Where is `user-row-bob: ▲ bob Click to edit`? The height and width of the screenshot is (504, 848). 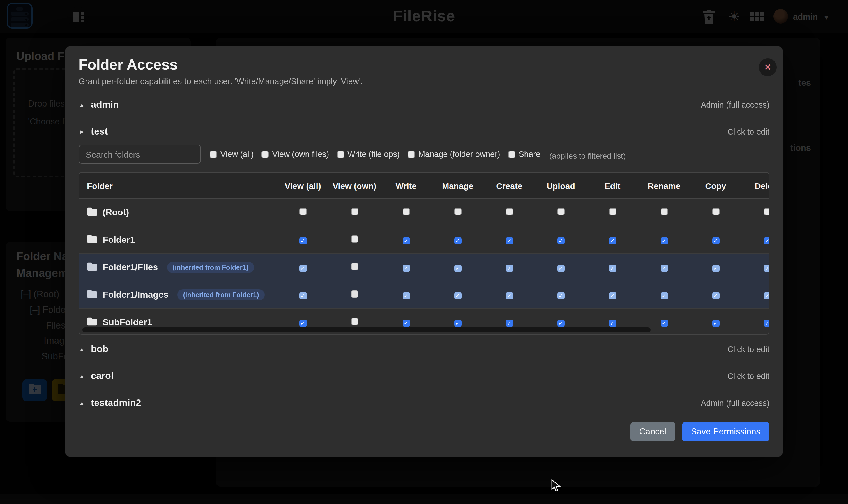 user-row-bob: ▲ bob Click to edit is located at coordinates (424, 349).